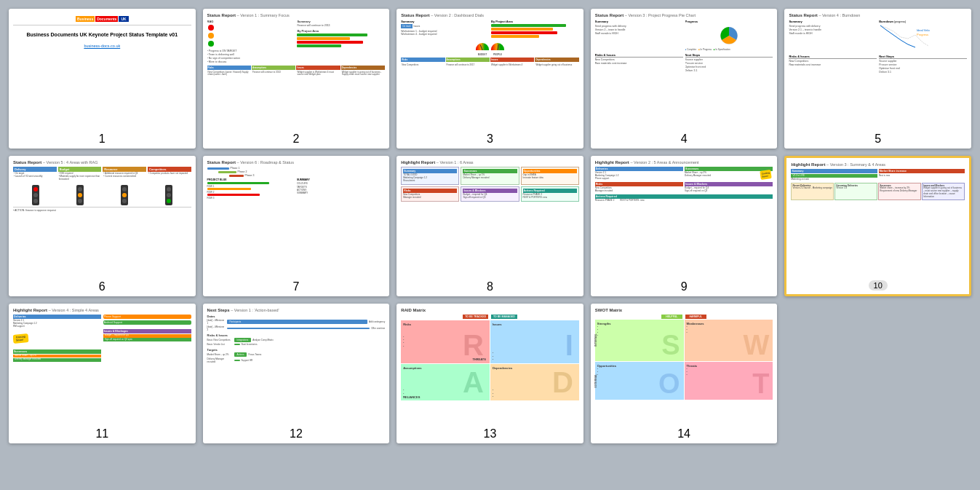 This screenshot has width=980, height=490. What do you see at coordinates (684, 434) in the screenshot?
I see `slide-number: 14` at bounding box center [684, 434].